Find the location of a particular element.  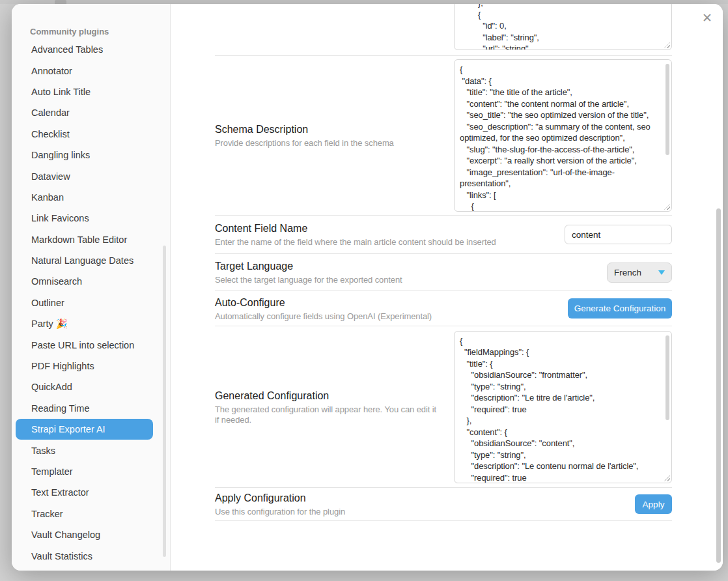

generate-configuration-button: Generate Configuration is located at coordinates (620, 309).